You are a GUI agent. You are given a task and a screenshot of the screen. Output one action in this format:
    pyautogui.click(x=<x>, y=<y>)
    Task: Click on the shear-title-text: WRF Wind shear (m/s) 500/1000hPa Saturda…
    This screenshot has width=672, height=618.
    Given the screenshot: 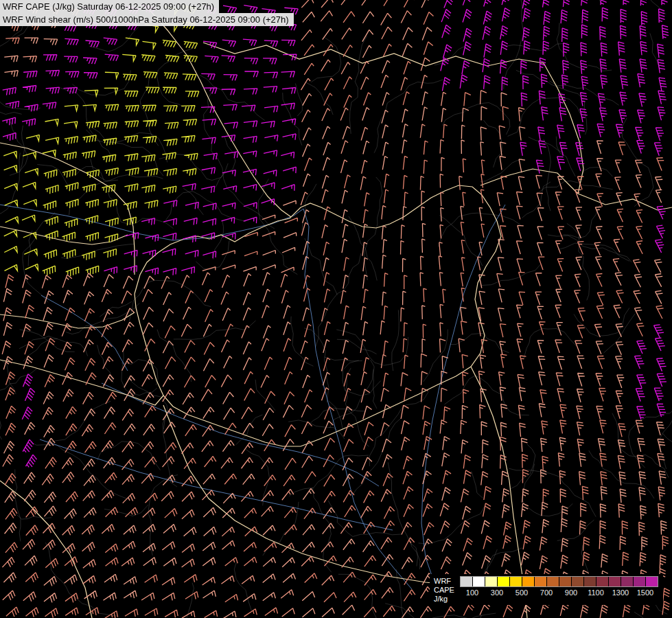 What is the action you would take?
    pyautogui.click(x=146, y=19)
    